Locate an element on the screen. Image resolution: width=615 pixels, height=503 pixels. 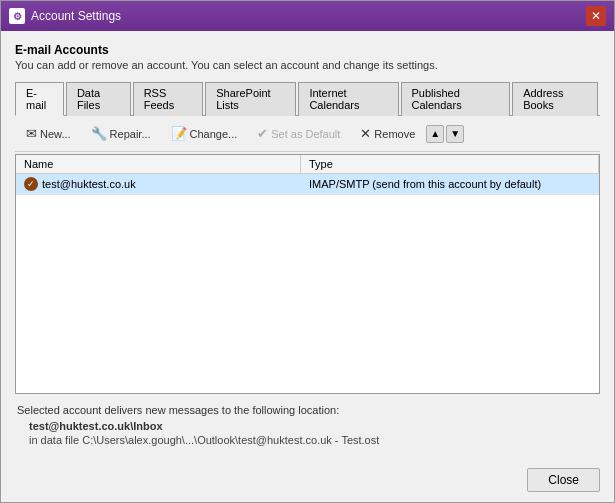
title-bar-left: ⚙ Account Settings is located at coordinates (65, 16).